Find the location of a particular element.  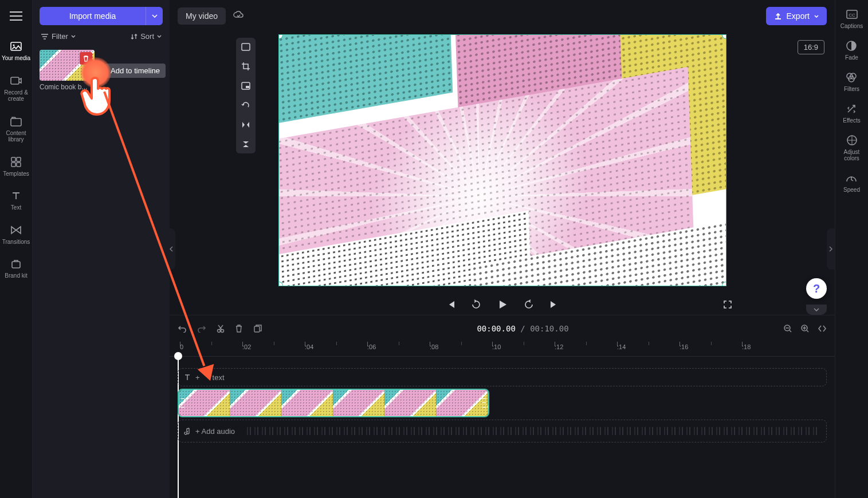

flip-horizontal-button is located at coordinates (246, 125).